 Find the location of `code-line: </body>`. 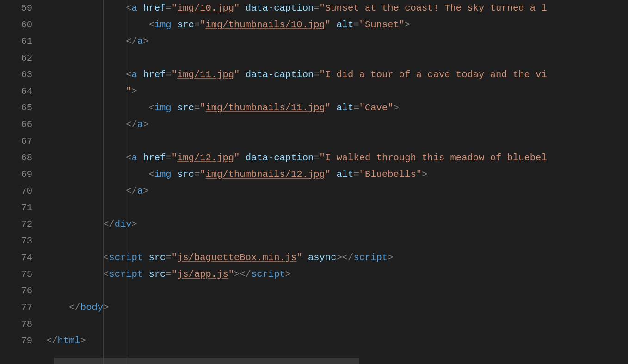

code-line: </body> is located at coordinates (337, 308).